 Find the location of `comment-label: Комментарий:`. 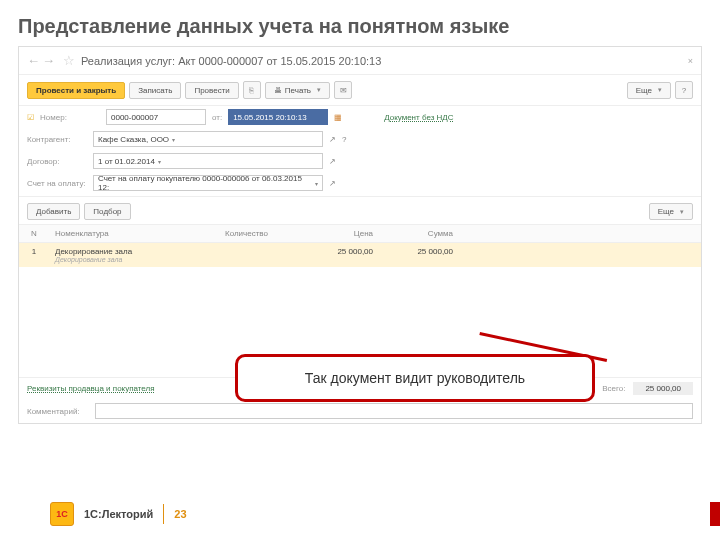

comment-label: Комментарий: is located at coordinates (57, 412).